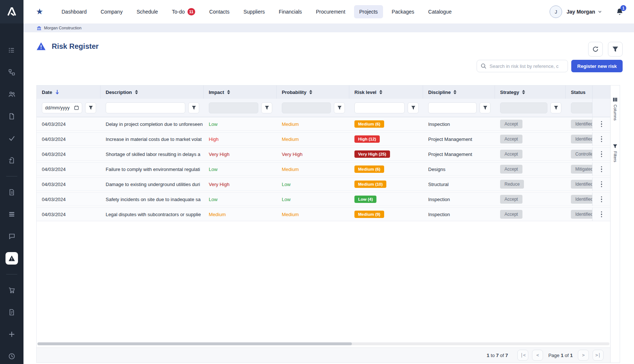 The image size is (634, 364). Describe the element at coordinates (69, 92) in the screenshot. I see `col-header-date: Date` at that location.